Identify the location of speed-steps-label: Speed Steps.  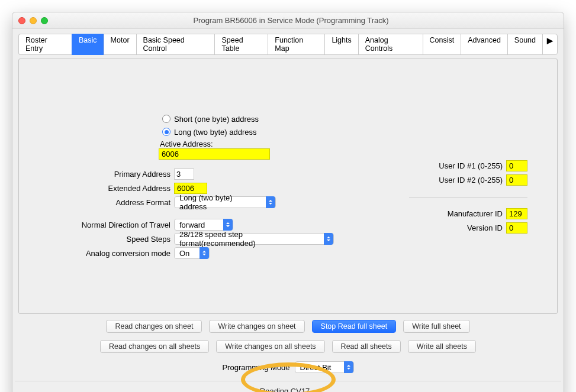
(96, 239).